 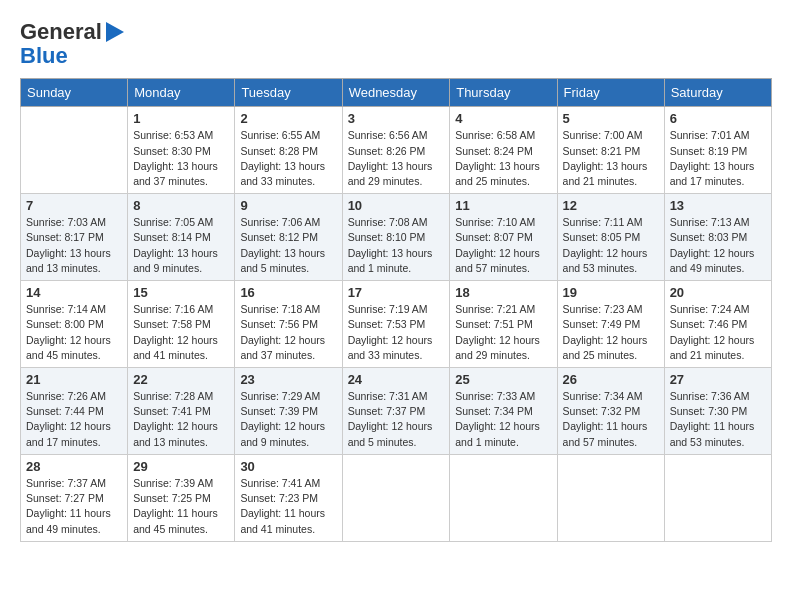 I want to click on calendar-header-tuesday: Tuesday, so click(x=288, y=93).